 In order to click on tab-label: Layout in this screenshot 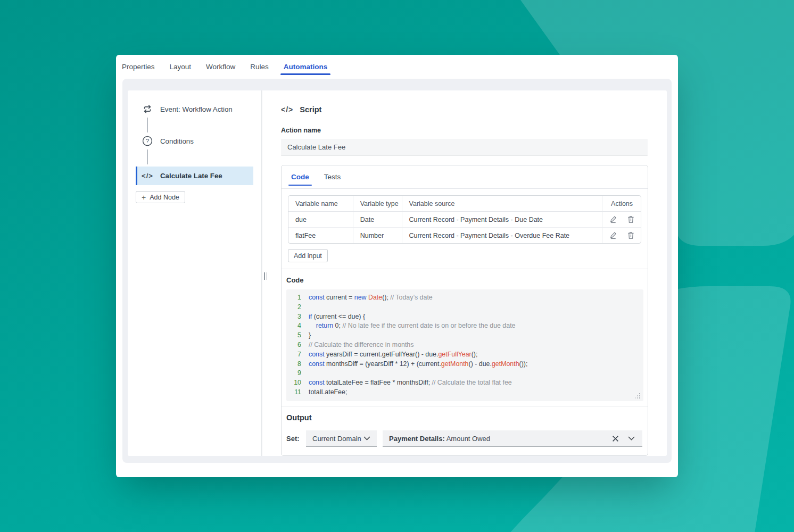, I will do `click(181, 67)`.